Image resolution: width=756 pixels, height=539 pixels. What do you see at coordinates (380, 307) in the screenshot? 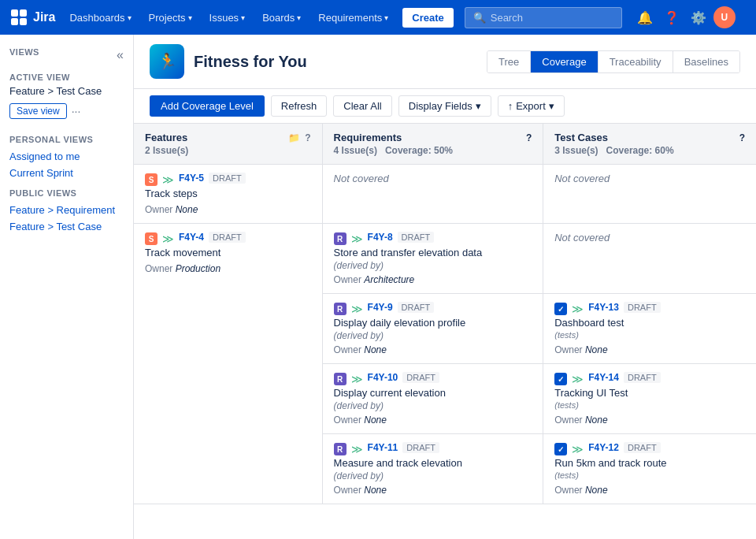
I see `issue-key-f4y9: F4Y-9` at bounding box center [380, 307].